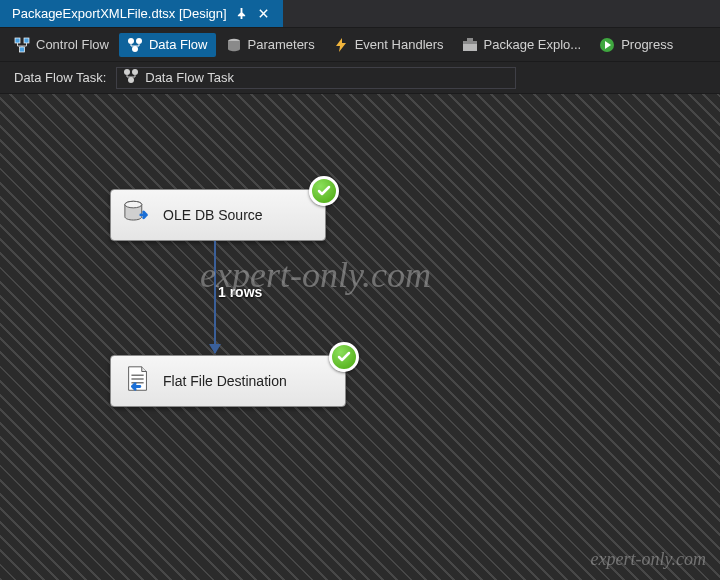 The height and width of the screenshot is (580, 720). I want to click on arrow-head-icon, so click(215, 349).